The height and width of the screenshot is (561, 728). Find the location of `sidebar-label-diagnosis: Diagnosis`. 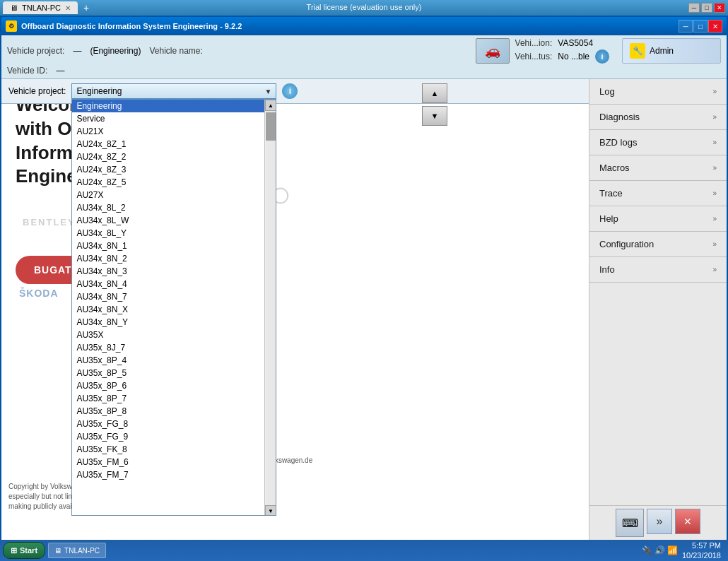

sidebar-label-diagnosis: Diagnosis is located at coordinates (619, 117).